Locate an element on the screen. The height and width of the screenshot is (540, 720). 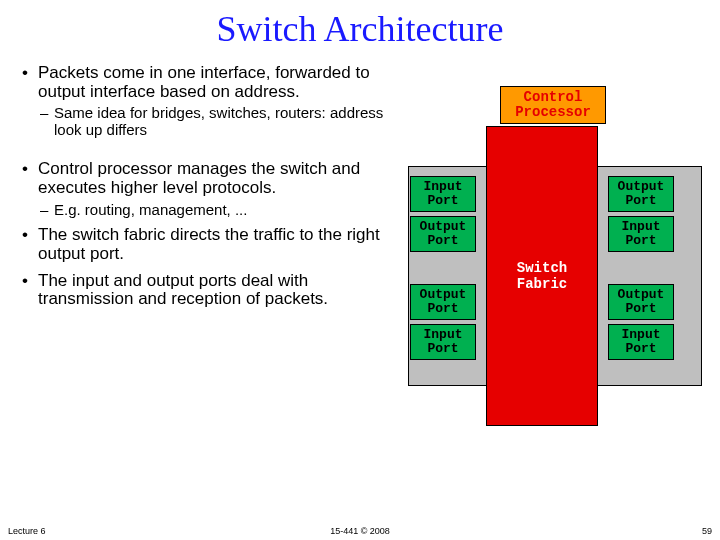
bullet-1: Packets come in one interface, forwarded… is located at coordinates (207, 82).